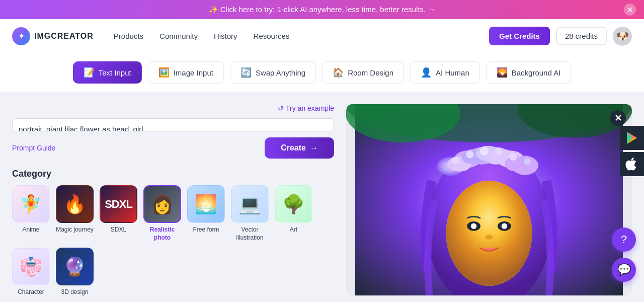 This screenshot has height=302, width=644. Describe the element at coordinates (529, 72) in the screenshot. I see `tab-background-ai: 🌄 Background AI` at that location.